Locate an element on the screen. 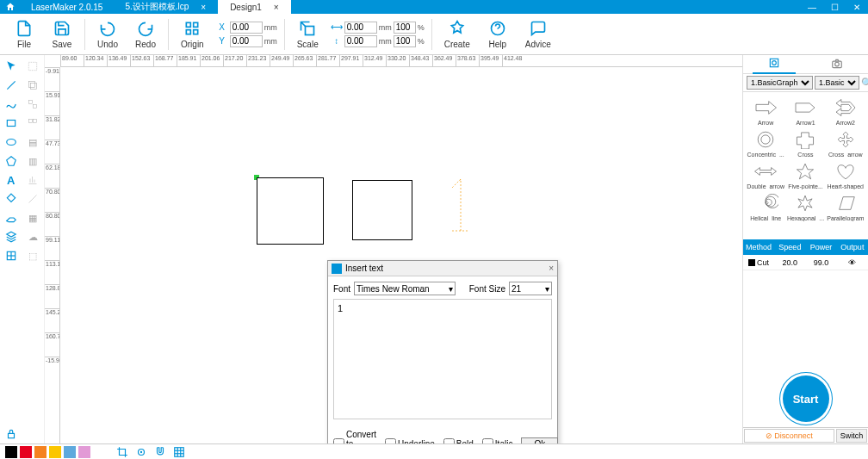  start-button: Start is located at coordinates (806, 399).